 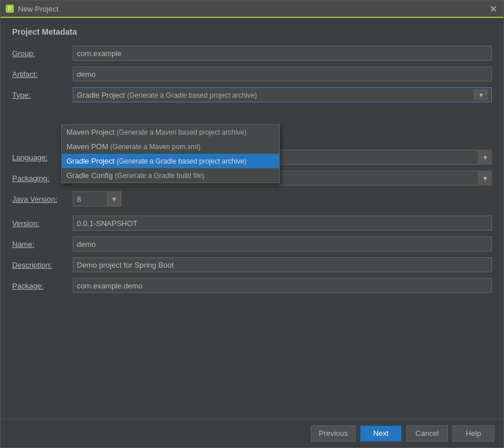 I want to click on group-row: Group:, so click(x=252, y=53).